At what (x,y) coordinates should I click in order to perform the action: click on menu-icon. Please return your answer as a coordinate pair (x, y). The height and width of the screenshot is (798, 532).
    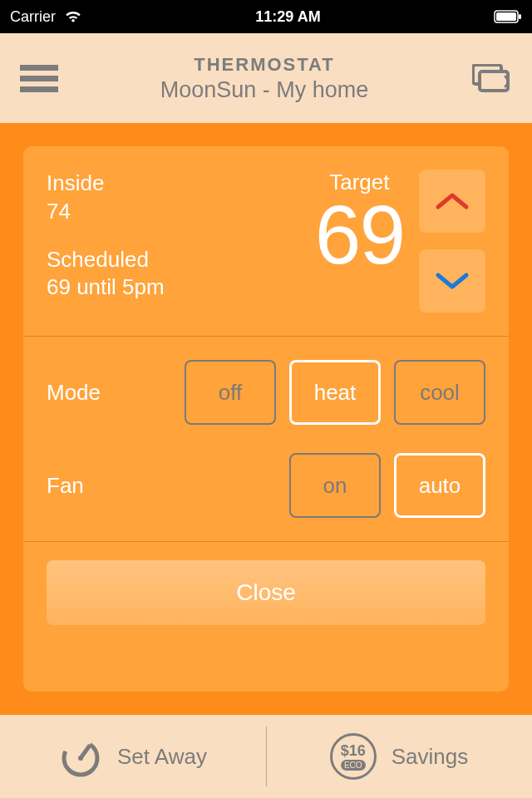
    Looking at the image, I should click on (39, 78).